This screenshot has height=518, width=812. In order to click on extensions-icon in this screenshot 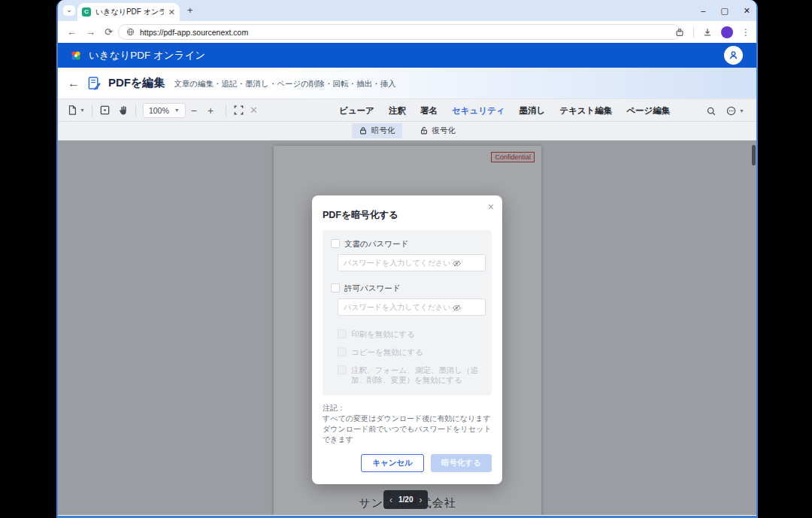, I will do `click(680, 32)`.